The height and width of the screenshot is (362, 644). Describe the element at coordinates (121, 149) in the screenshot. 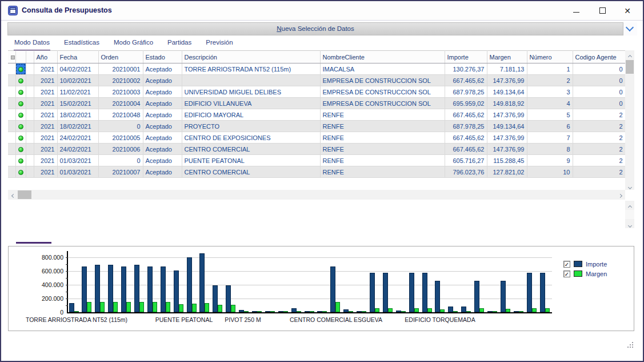

I see `cell-orden: 20210006` at that location.